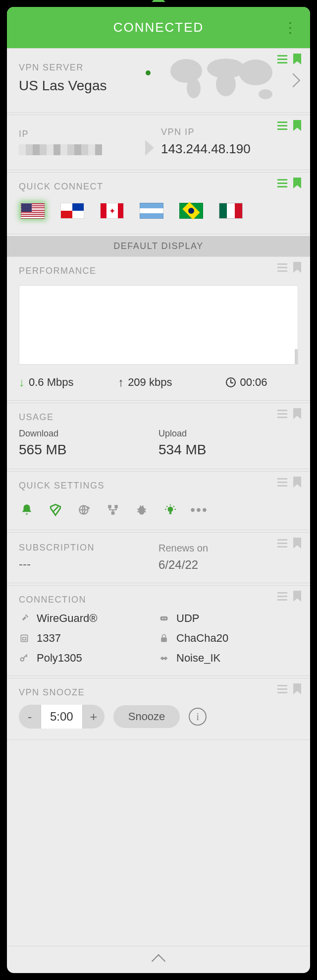  What do you see at coordinates (158, 436) in the screenshot?
I see `usage-tile: USAGE Download 565 MB Upload 534 MB` at bounding box center [158, 436].